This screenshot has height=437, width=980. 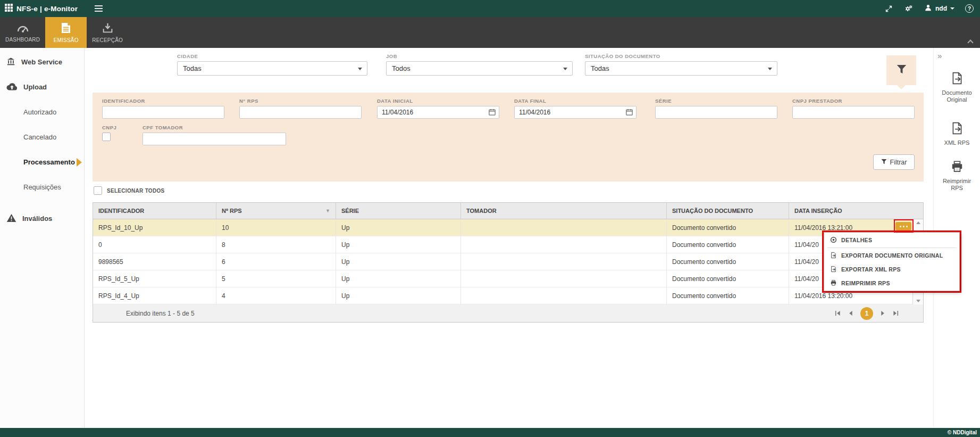 I want to click on nrps-input, so click(x=300, y=112).